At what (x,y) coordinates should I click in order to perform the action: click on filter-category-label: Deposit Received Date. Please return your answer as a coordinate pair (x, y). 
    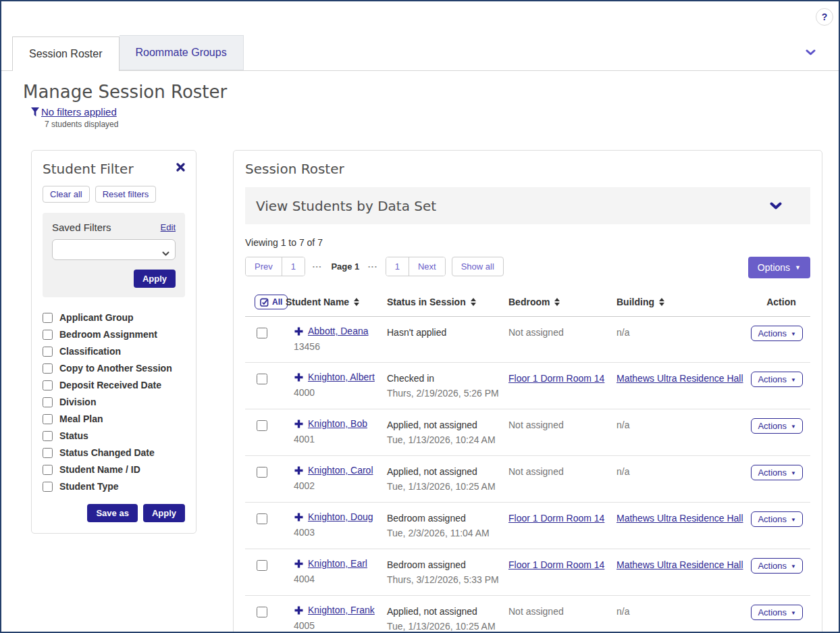
    Looking at the image, I should click on (111, 385).